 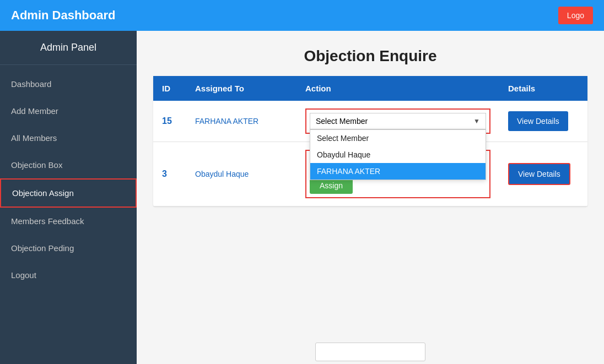 I want to click on chevron-down-icon: ▼, so click(x=477, y=121).